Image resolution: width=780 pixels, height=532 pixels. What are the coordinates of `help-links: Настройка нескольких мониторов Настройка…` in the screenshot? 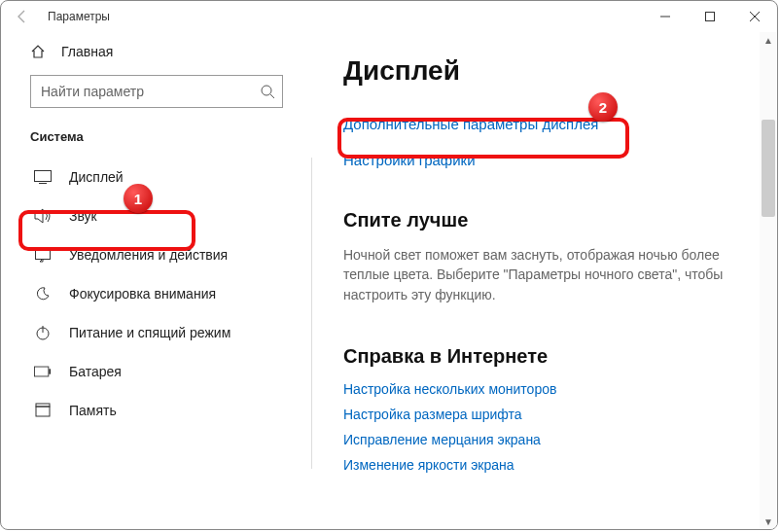 It's located at (540, 427).